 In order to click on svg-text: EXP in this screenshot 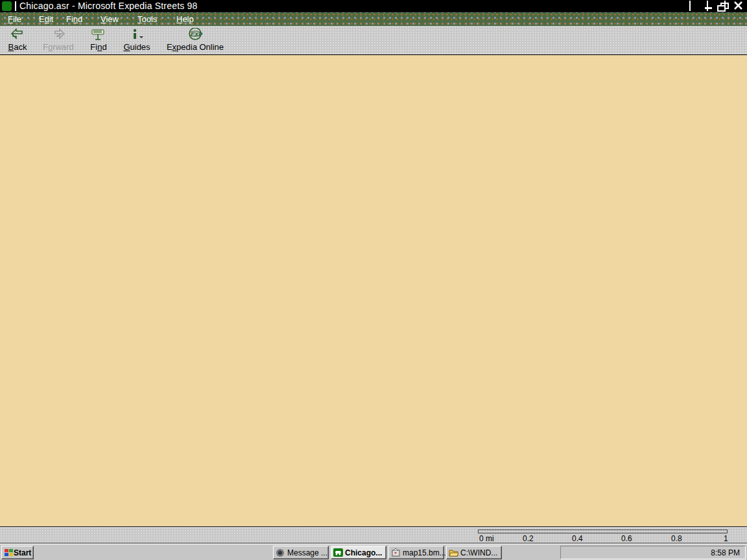, I will do `click(197, 34)`.